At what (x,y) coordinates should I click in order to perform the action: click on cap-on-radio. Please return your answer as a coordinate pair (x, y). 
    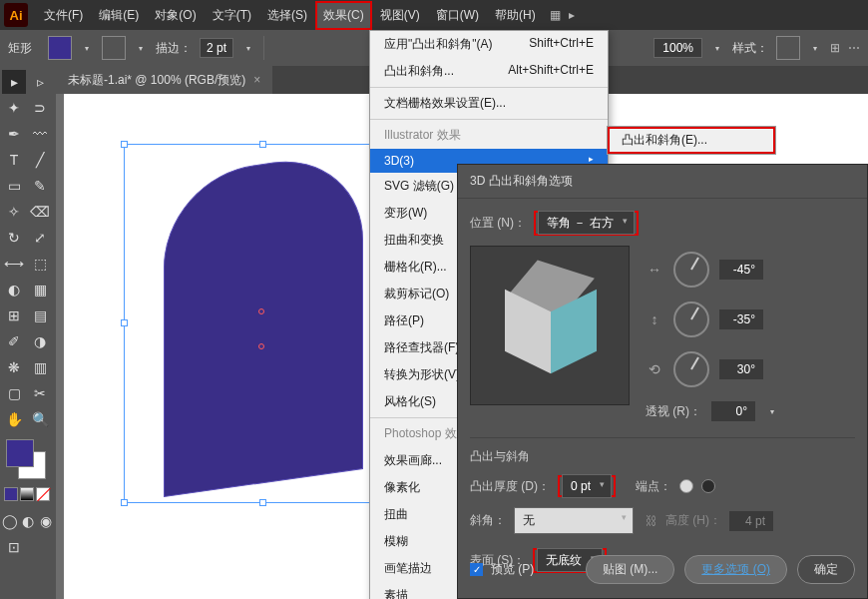
    Looking at the image, I should click on (686, 486).